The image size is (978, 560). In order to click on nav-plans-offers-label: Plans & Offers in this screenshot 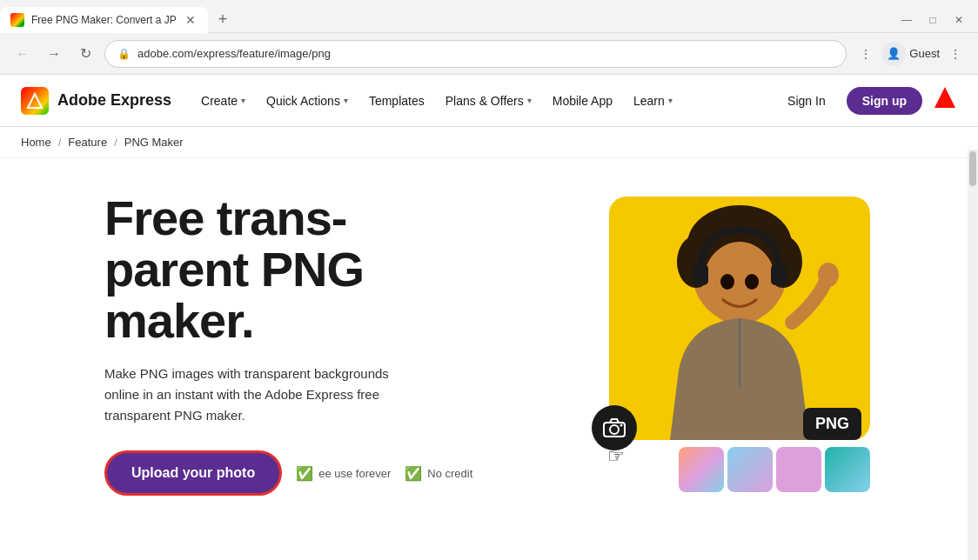, I will do `click(485, 101)`.